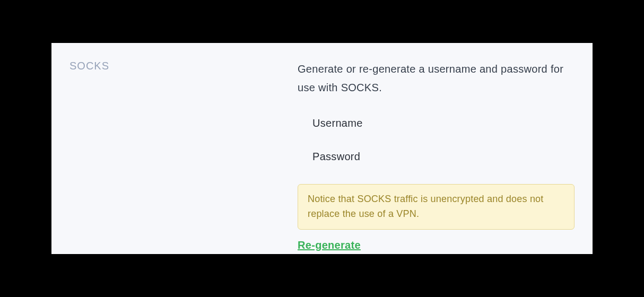  Describe the element at coordinates (443, 123) in the screenshot. I see `username-label: Username` at that location.